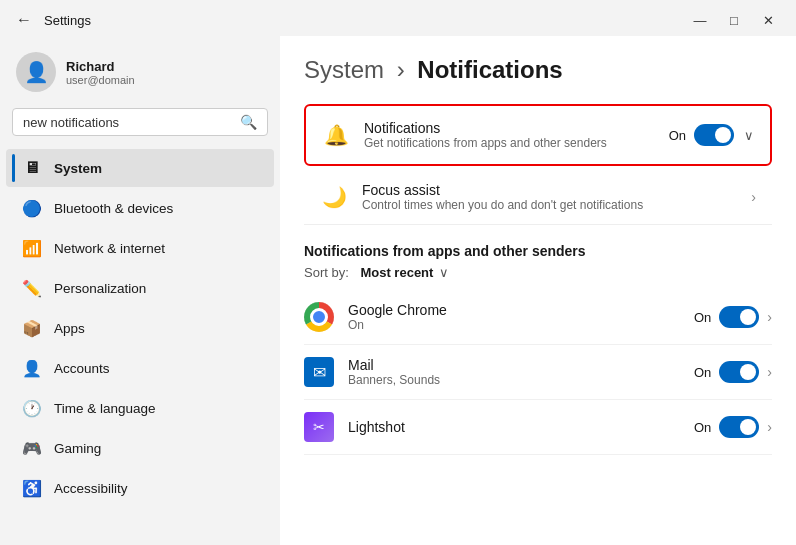 The width and height of the screenshot is (796, 545). What do you see at coordinates (770, 372) in the screenshot?
I see `mail-chevron-icon: ›` at bounding box center [770, 372].